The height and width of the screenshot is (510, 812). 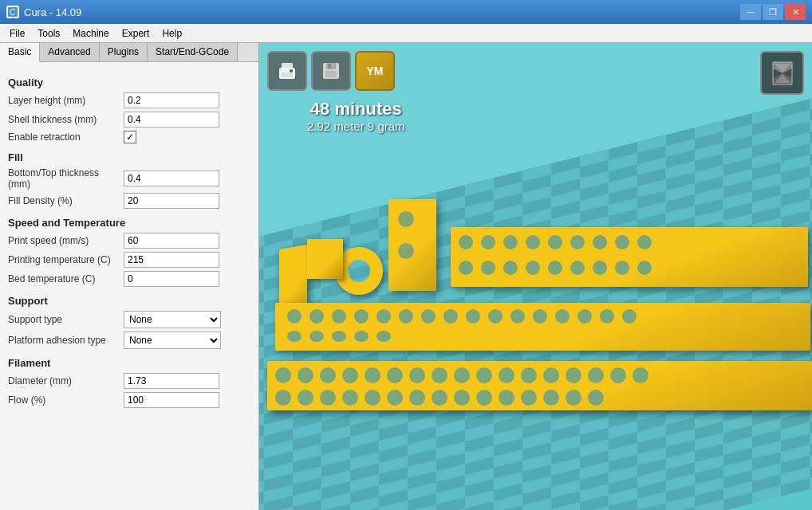 I want to click on support-type-row: Support type None Touching buildplate Ev…, so click(x=129, y=320).